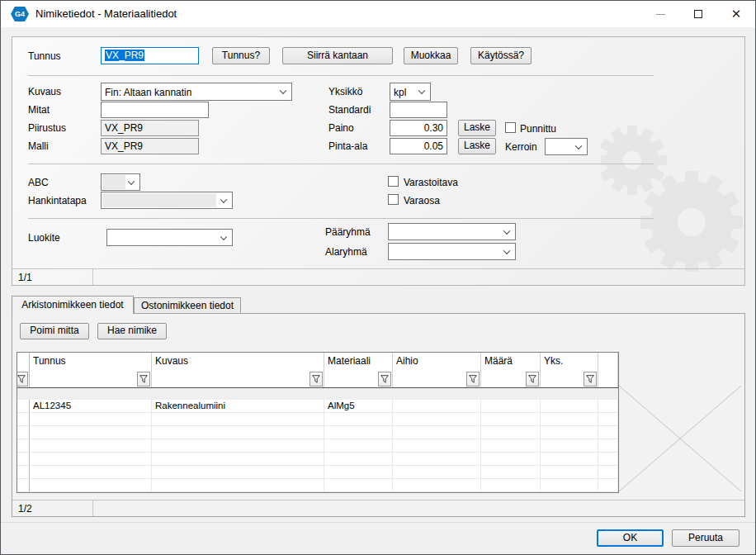  I want to click on yksikko-combobox: kpl, so click(410, 92).